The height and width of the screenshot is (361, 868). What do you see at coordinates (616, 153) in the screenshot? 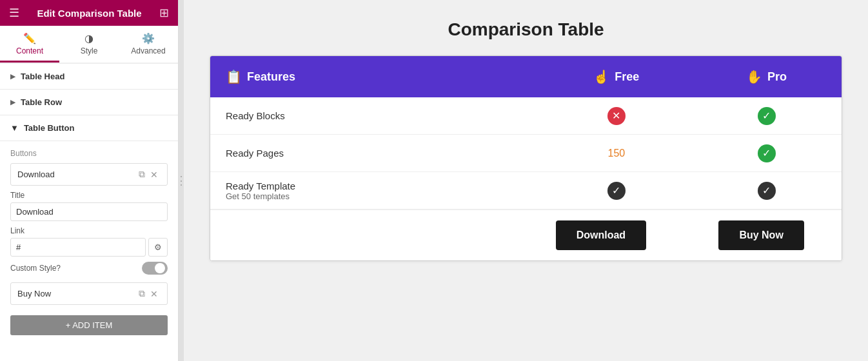
I see `val-ready-pages-free: 150` at bounding box center [616, 153].